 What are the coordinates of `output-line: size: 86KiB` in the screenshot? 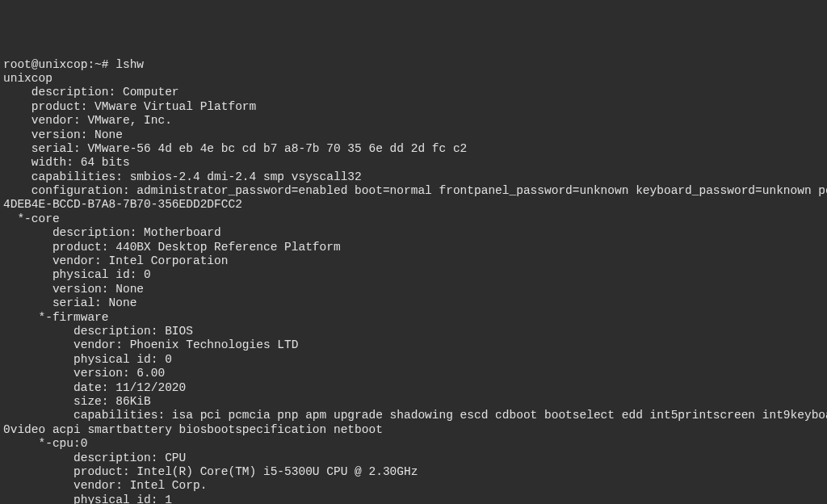 It's located at (78, 401).